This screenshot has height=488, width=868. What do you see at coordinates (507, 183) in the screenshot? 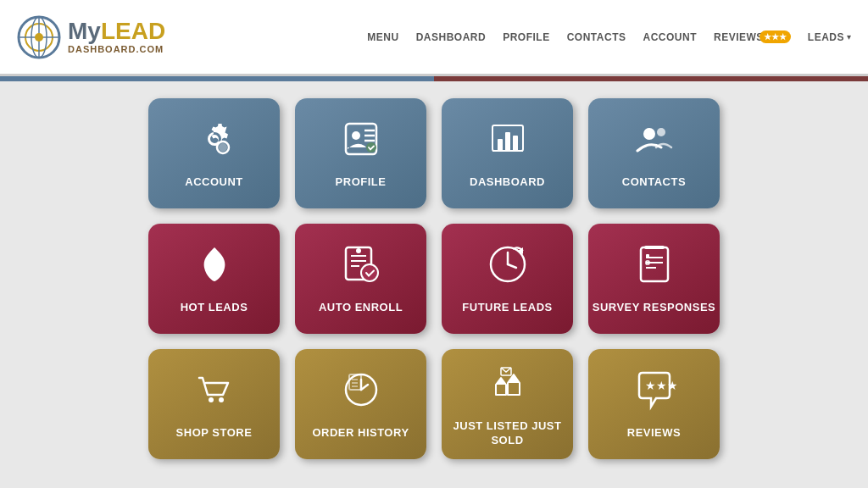
I see `tile-dashboard-label: DASHBOARD` at bounding box center [507, 183].